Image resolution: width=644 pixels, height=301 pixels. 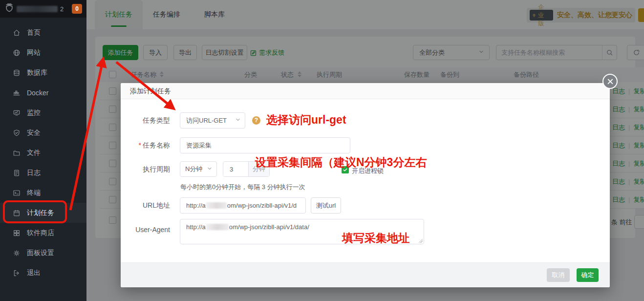 What do you see at coordinates (243, 205) in the screenshot?
I see `url-input: http://aom/wp-json/zibll-api/v1/d` at bounding box center [243, 205].